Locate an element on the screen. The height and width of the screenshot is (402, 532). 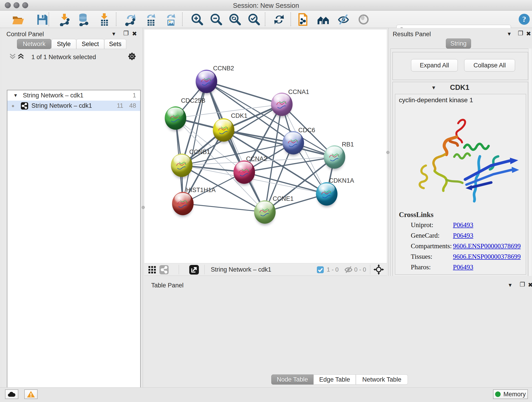
detach-view-icon is located at coordinates (194, 270).